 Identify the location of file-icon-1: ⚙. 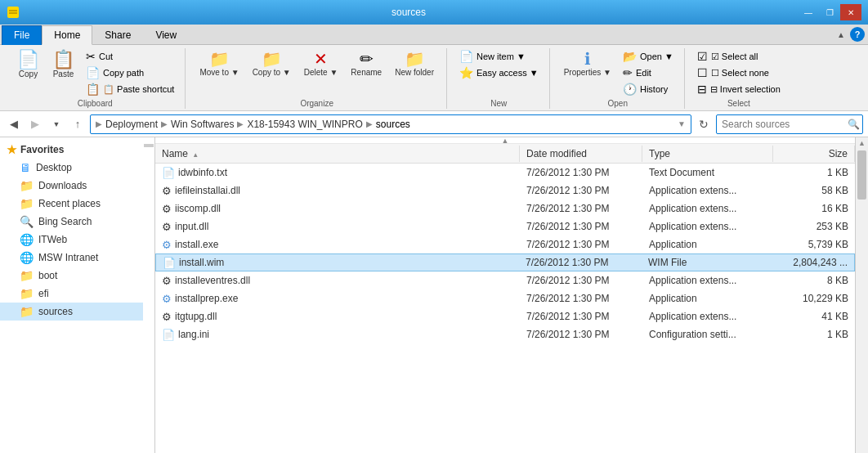
(167, 191).